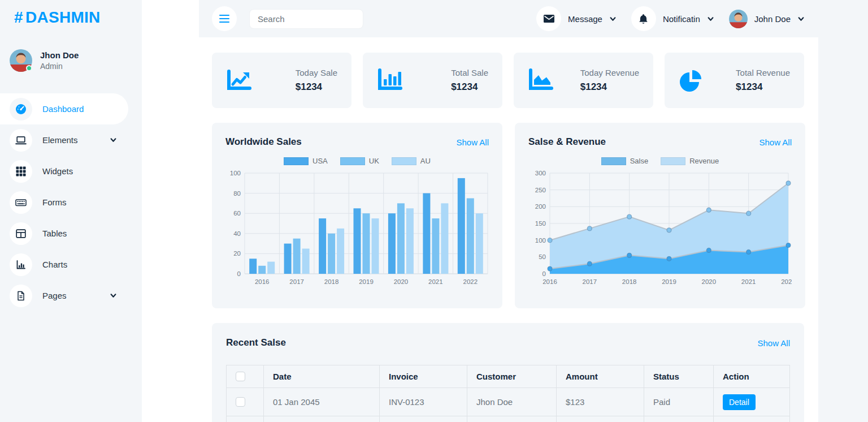  Describe the element at coordinates (59, 66) in the screenshot. I see `sidebar-user-role: Admin` at that location.